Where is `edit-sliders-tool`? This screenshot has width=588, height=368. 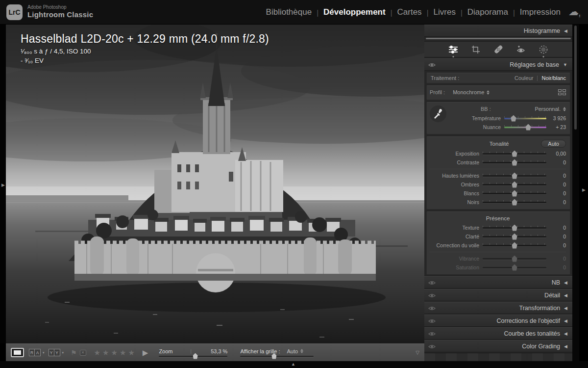
edit-sliders-tool is located at coordinates (453, 50).